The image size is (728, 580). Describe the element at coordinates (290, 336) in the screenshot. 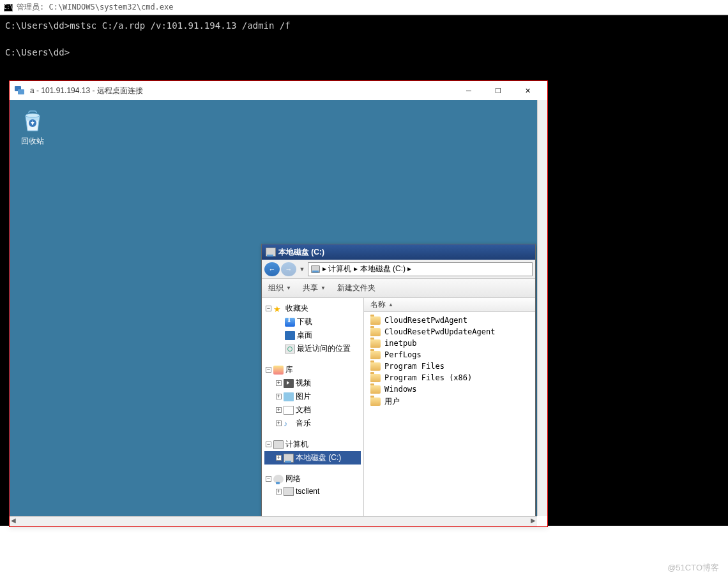

I see `desktop-icon` at that location.